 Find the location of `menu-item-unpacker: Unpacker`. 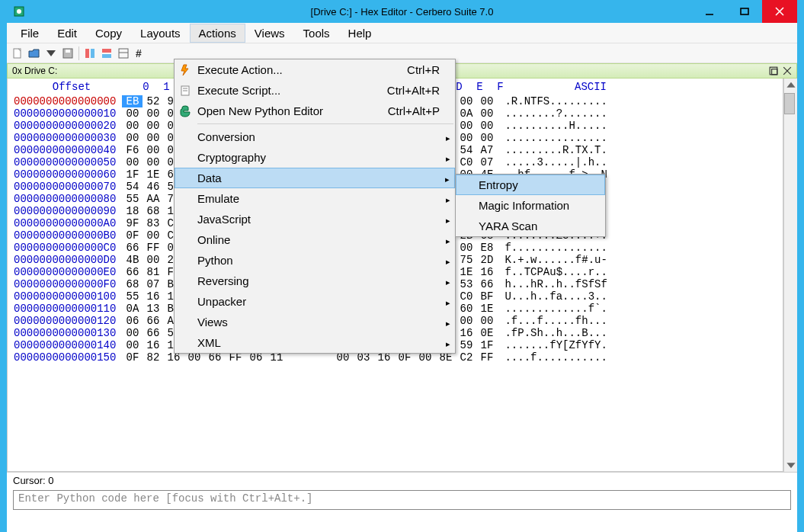

menu-item-unpacker: Unpacker is located at coordinates (315, 302).